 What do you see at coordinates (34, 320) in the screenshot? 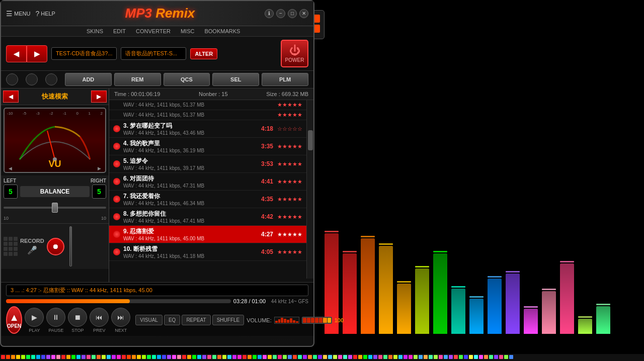
I see `play-group: ▶ PLAY` at bounding box center [34, 320].